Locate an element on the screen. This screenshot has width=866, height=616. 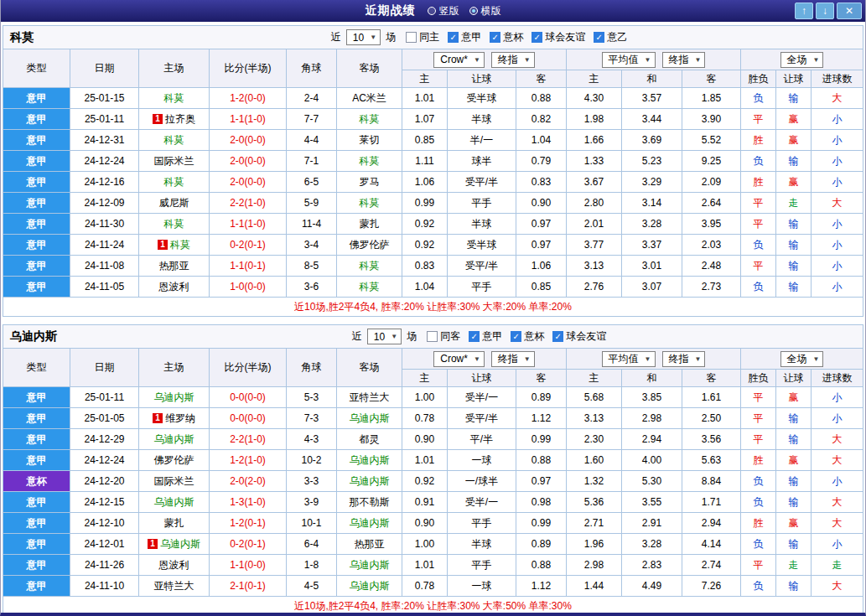
odds-away-cell: 0.88 is located at coordinates (542, 461).